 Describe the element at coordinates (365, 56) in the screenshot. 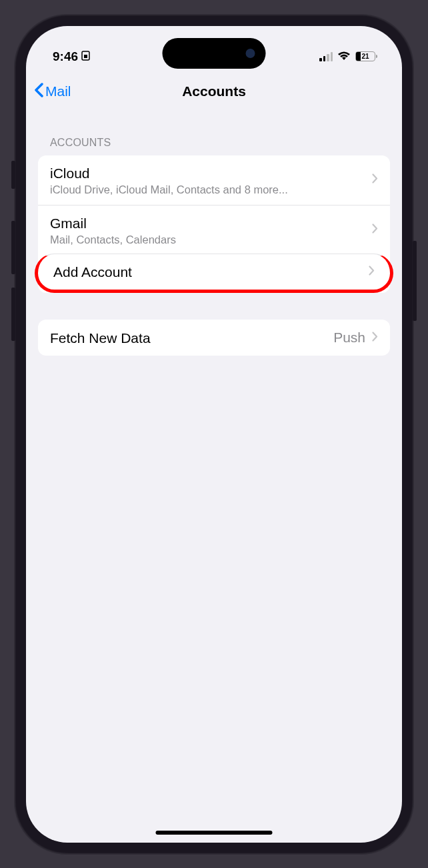

I see `battery-percent: 21` at that location.